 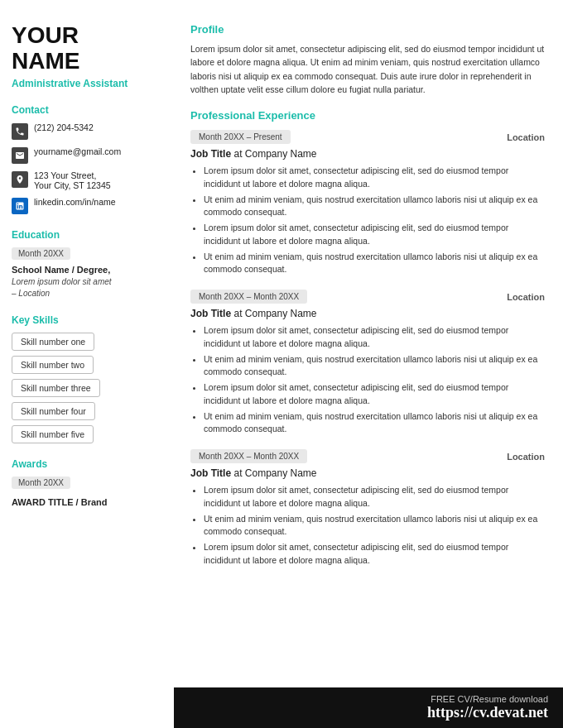 I want to click on experience-heading: Professional Experience, so click(x=368, y=116).